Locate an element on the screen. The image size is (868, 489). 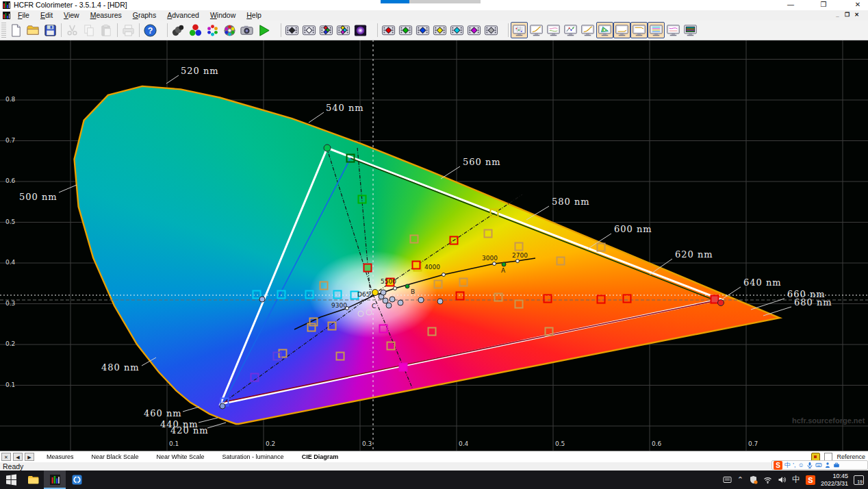
view-gamma-button is located at coordinates (537, 30).